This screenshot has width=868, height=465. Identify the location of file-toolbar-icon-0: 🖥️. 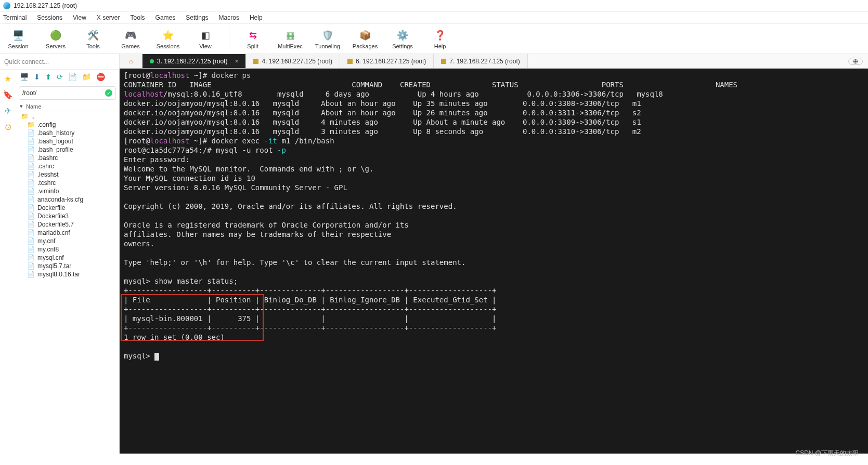
(24, 77).